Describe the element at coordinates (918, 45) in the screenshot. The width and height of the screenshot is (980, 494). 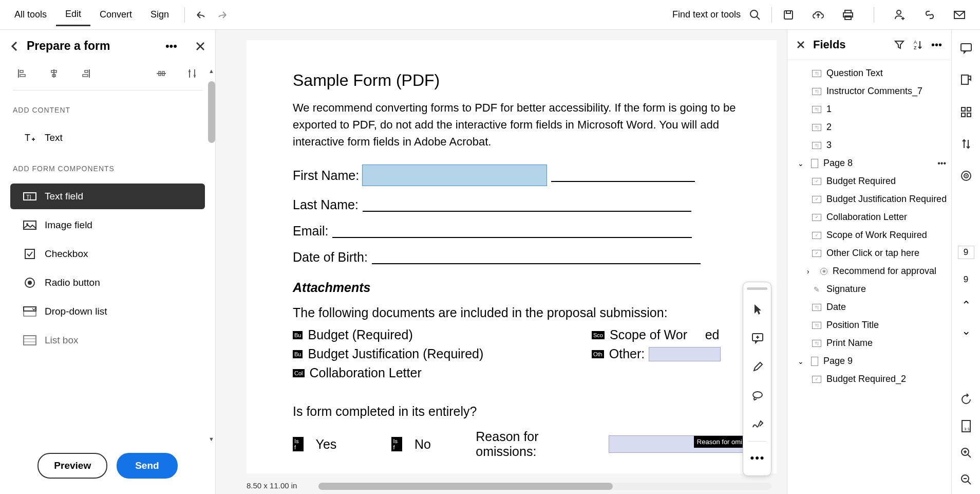
I see `sort-icon: AZ` at that location.